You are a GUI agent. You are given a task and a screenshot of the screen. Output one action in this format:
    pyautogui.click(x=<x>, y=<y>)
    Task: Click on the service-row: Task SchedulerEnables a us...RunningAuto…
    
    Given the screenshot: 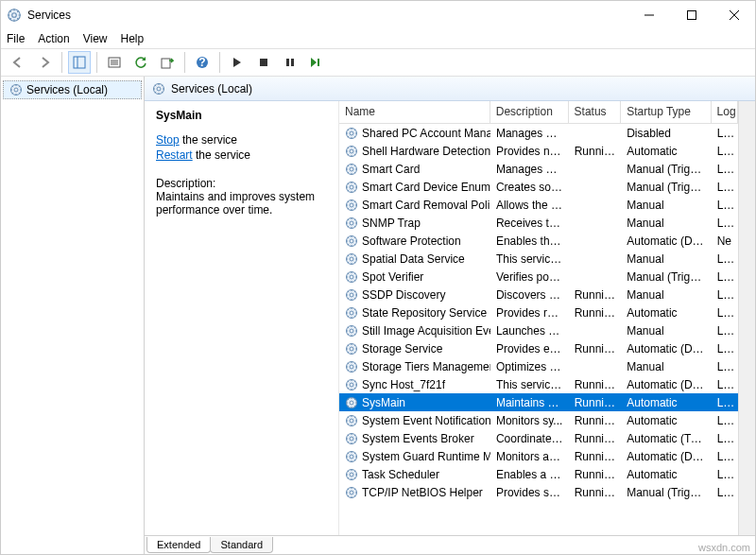 What is the action you would take?
    pyautogui.click(x=539, y=475)
    